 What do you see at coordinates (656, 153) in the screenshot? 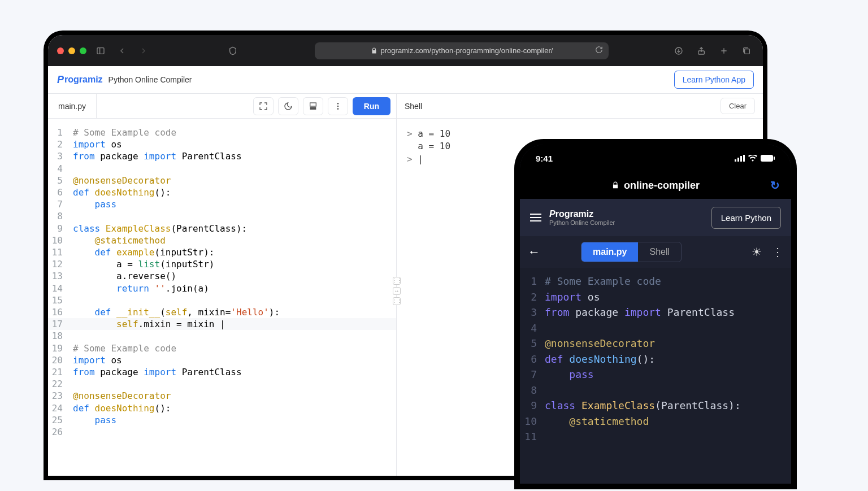
I see `phone-notch` at bounding box center [656, 153].